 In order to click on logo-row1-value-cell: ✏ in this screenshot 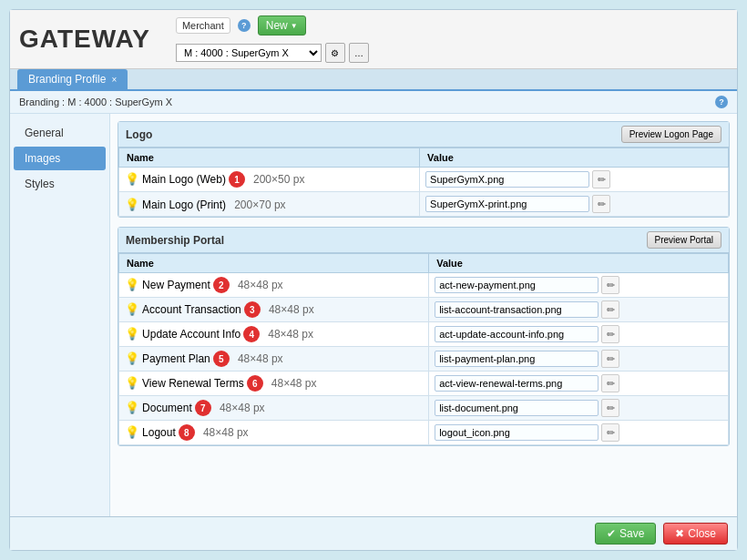, I will do `click(574, 180)`.